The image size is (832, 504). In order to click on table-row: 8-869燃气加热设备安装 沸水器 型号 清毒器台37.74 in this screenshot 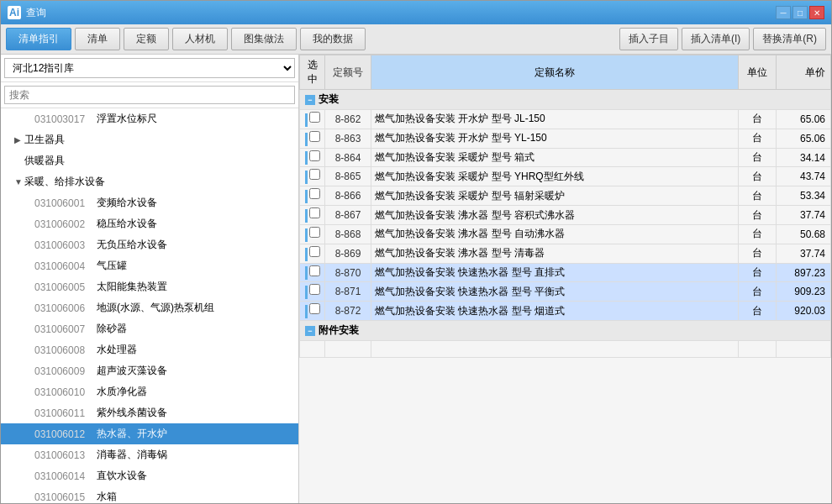, I will do `click(566, 254)`.